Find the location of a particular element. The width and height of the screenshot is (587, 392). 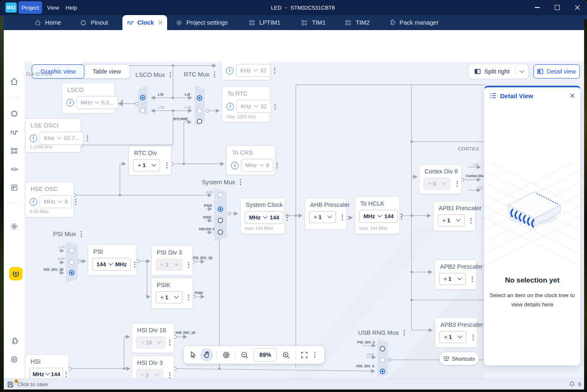

minimize-button is located at coordinates (537, 8).